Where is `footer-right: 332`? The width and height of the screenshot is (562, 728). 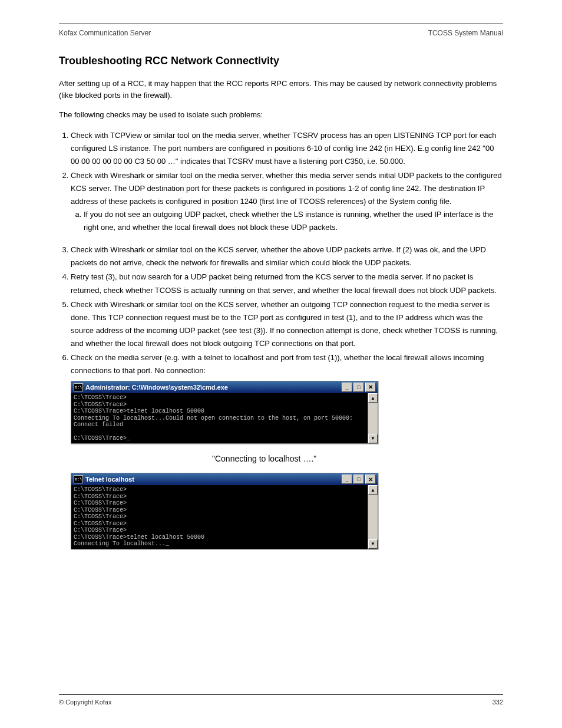
footer-right: 332 is located at coordinates (498, 702).